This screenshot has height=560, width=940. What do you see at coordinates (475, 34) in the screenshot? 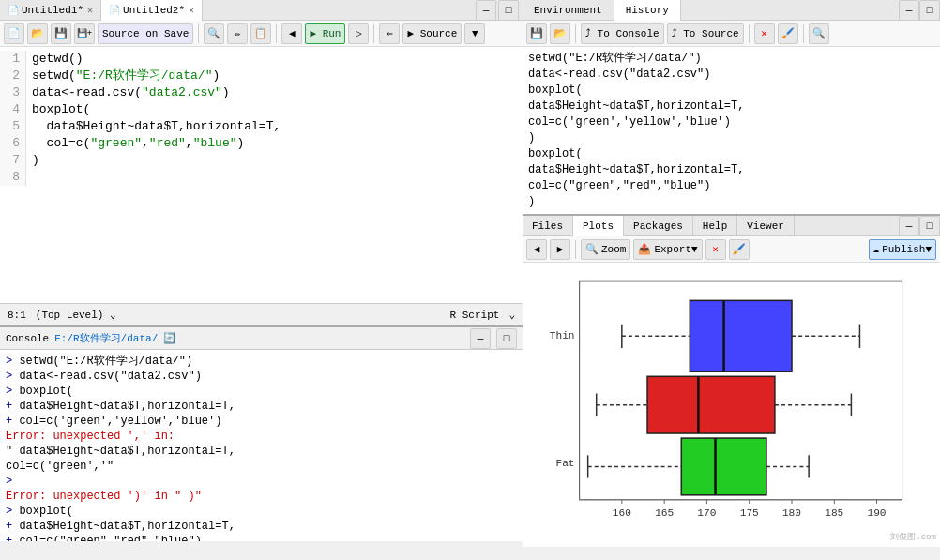
I see `source-dropdown: ▼` at bounding box center [475, 34].